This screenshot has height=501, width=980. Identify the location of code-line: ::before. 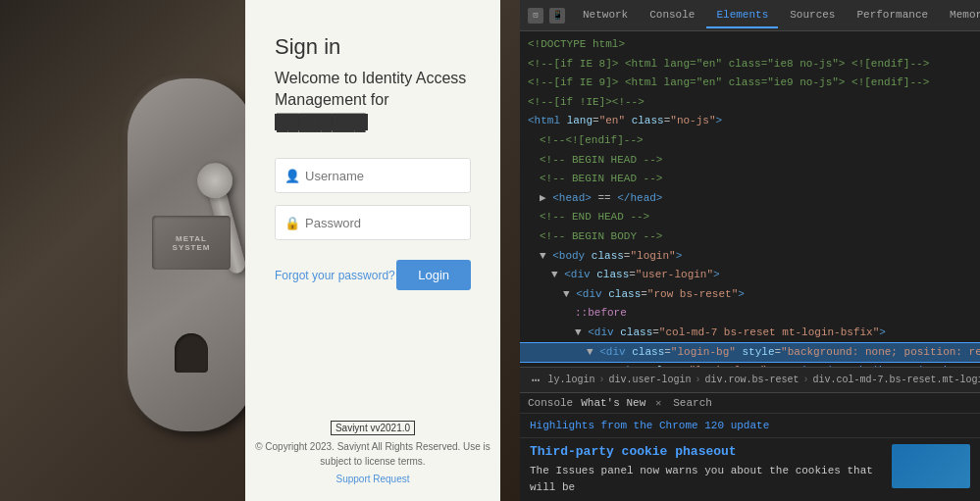
(749, 314).